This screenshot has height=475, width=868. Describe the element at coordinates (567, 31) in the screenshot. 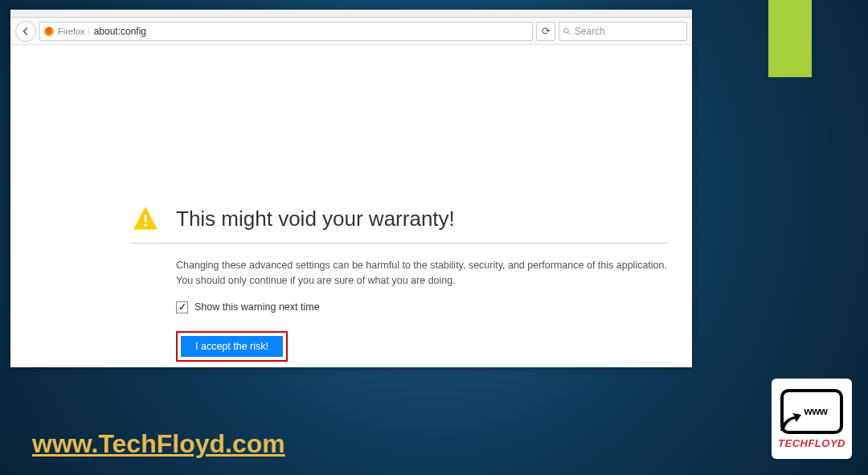

I see `search-icon` at that location.